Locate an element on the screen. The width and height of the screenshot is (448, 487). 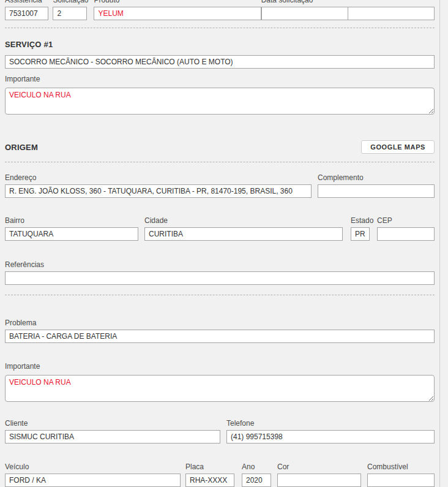
telefone-input is located at coordinates (330, 437).